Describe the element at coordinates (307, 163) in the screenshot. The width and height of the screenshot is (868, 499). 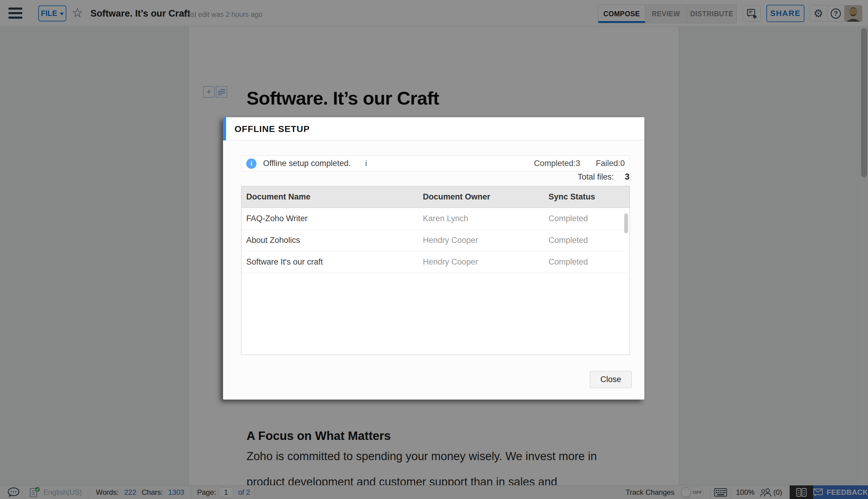
I see `sync-status-message: Offline setup completed.` at that location.